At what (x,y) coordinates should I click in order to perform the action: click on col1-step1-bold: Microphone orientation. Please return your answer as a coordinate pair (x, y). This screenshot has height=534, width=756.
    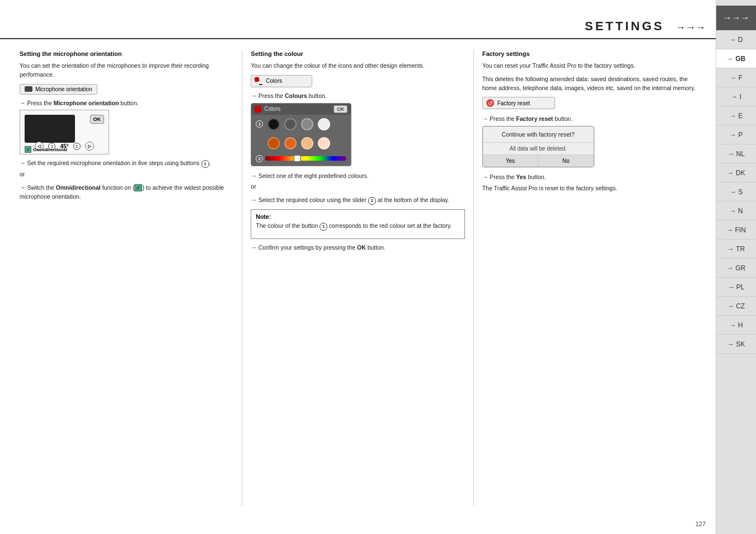
    Looking at the image, I should click on (86, 103).